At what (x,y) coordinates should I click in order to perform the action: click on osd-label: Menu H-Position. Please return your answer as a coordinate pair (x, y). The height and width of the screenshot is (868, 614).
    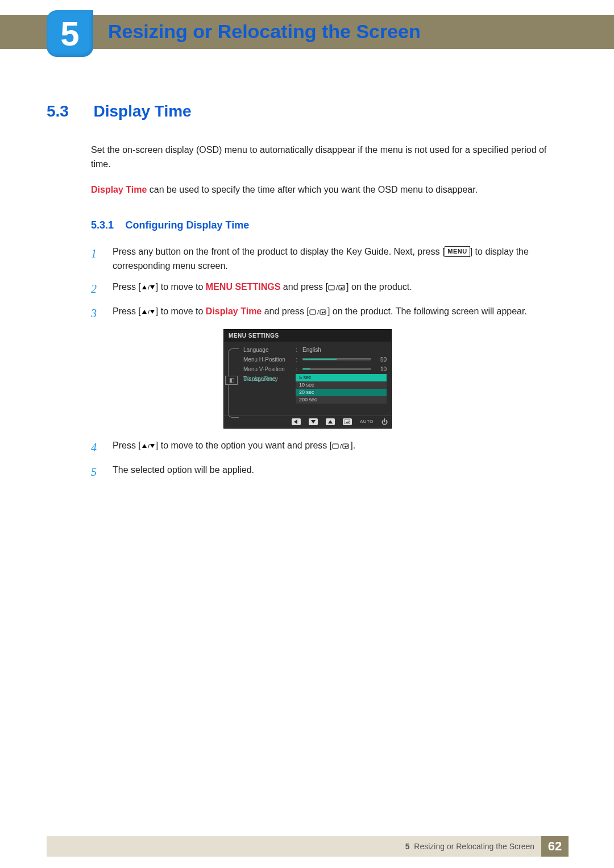
    Looking at the image, I should click on (268, 359).